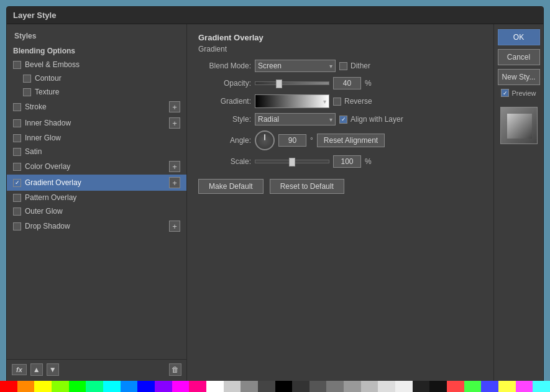  What do you see at coordinates (17, 198) in the screenshot?
I see `checkbox-pattern-overlay` at bounding box center [17, 198].